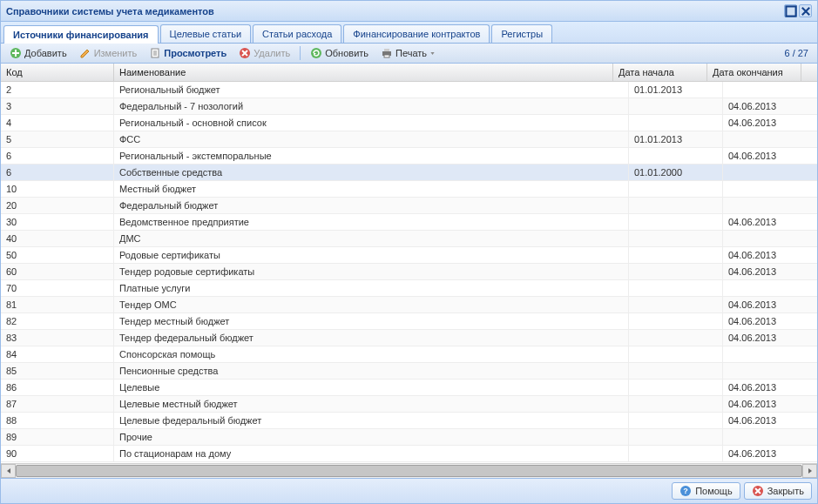 Image resolution: width=818 pixels, height=504 pixels. I want to click on table-row: 60Тендер родовые сертификаты04.06.2013, so click(409, 272).